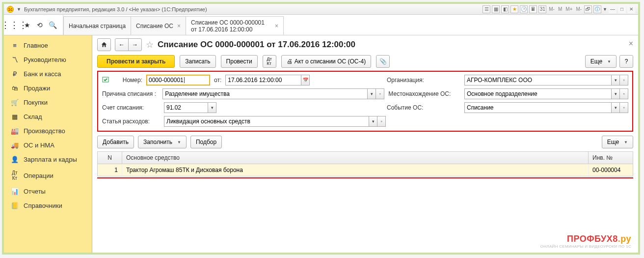  Describe the element at coordinates (104, 45) in the screenshot. I see `home-button` at that location.